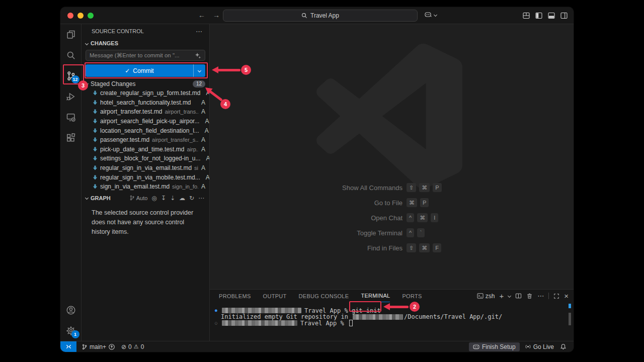 The width and height of the screenshot is (644, 362). What do you see at coordinates (218, 311) in the screenshot?
I see `command-success-decoration: ●` at bounding box center [218, 311].